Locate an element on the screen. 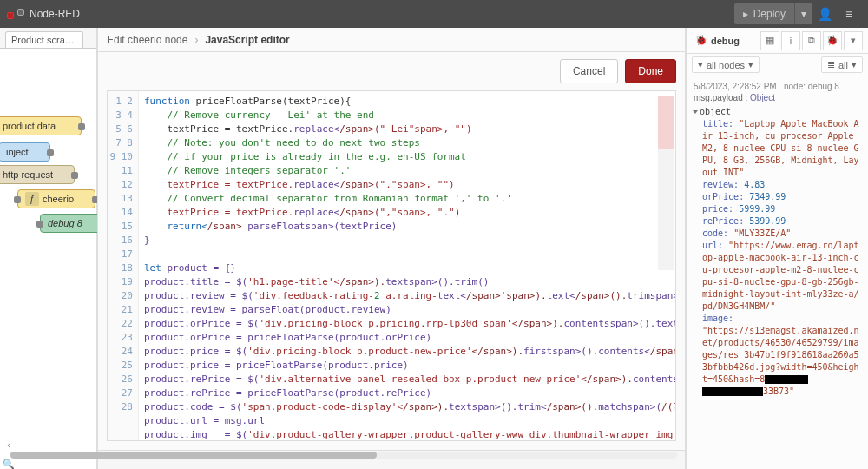 This screenshot has height=469, width=868. done-button: Done is located at coordinates (651, 71).